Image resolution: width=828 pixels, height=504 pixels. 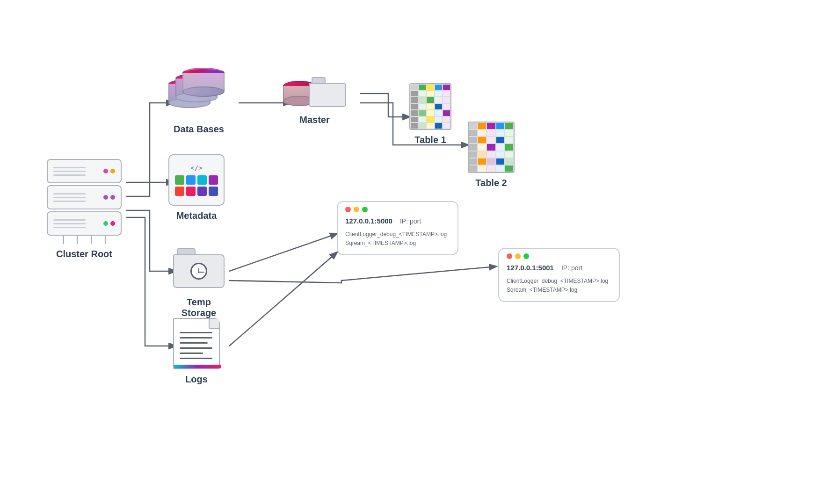 What do you see at coordinates (398, 228) in the screenshot?
I see `terminal1-window: 127.0.0.1:5000 IP: port ClientLogger_deb…` at bounding box center [398, 228].